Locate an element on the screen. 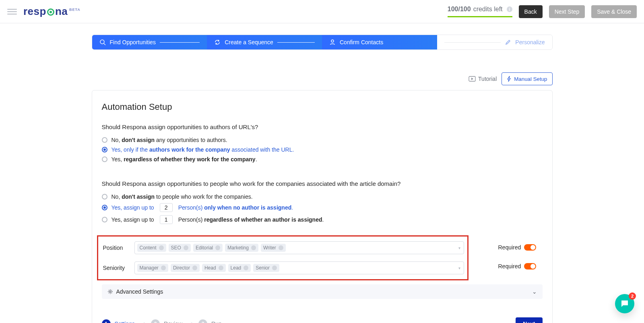 This screenshot has width=644, height=323. step-number: 1 is located at coordinates (106, 321).